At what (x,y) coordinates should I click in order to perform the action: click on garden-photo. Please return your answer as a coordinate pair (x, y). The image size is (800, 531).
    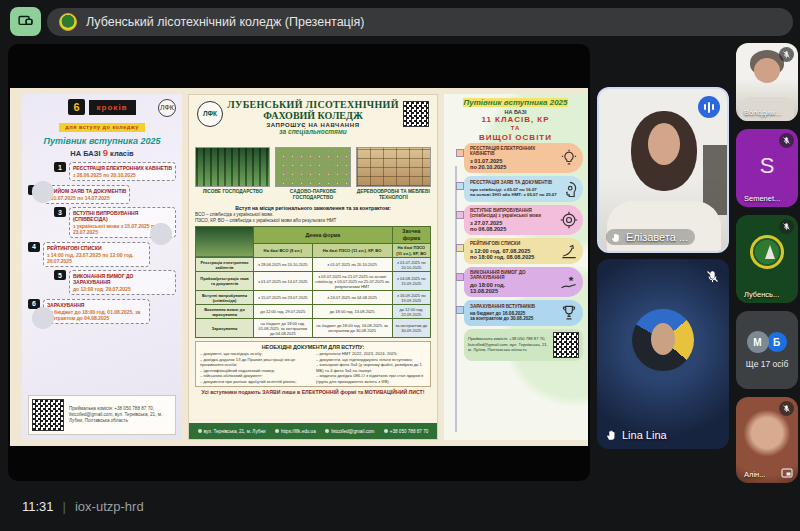
    Looking at the image, I should click on (312, 167).